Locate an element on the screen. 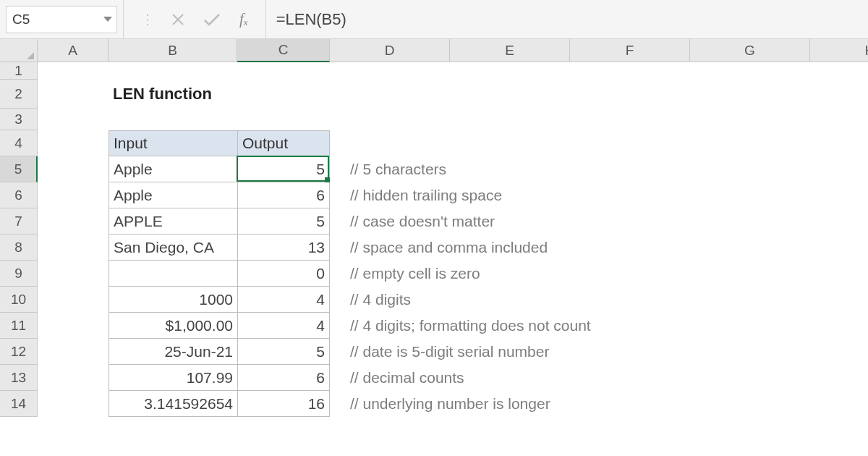 Image resolution: width=868 pixels, height=456 pixels. cell-A11 is located at coordinates (73, 326).